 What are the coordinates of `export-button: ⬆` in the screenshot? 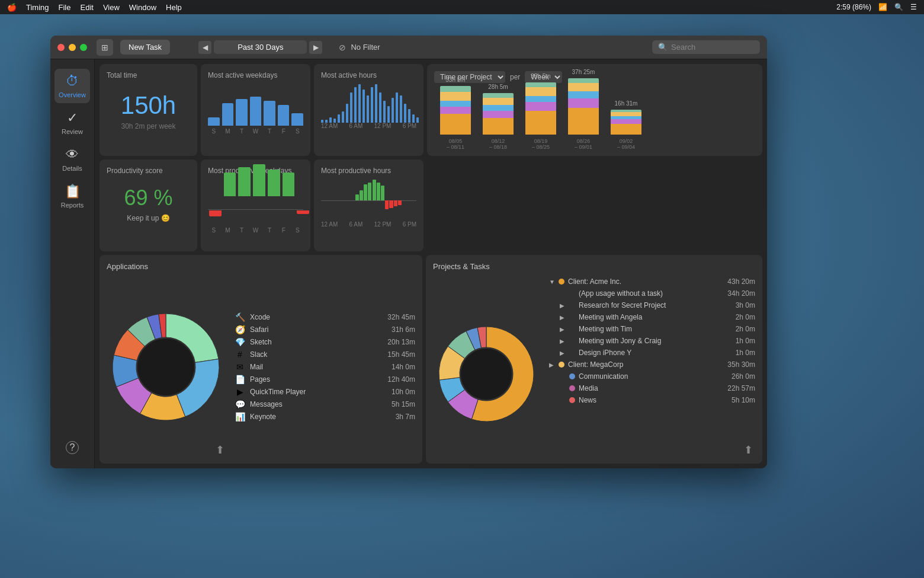 It's located at (220, 450).